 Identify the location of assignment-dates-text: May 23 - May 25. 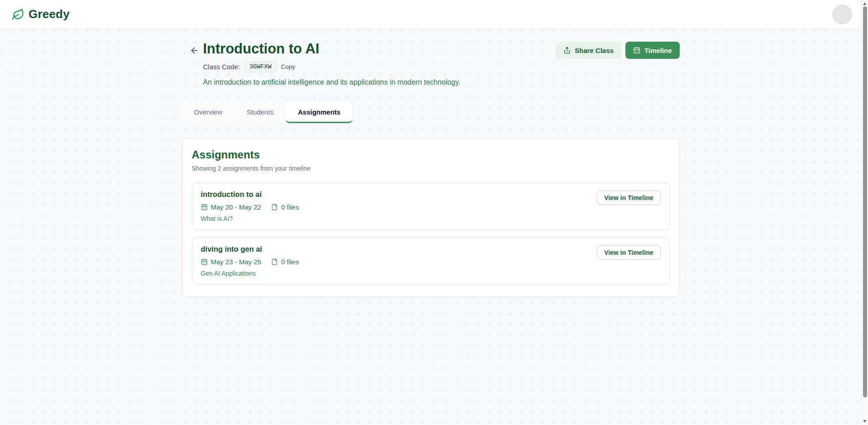
(236, 262).